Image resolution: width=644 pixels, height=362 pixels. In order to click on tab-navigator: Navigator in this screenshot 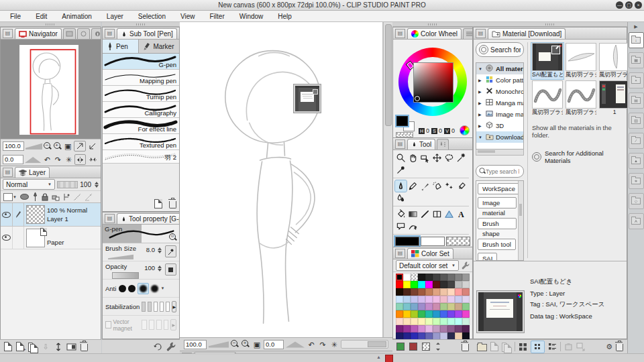, I will do `click(38, 34)`.